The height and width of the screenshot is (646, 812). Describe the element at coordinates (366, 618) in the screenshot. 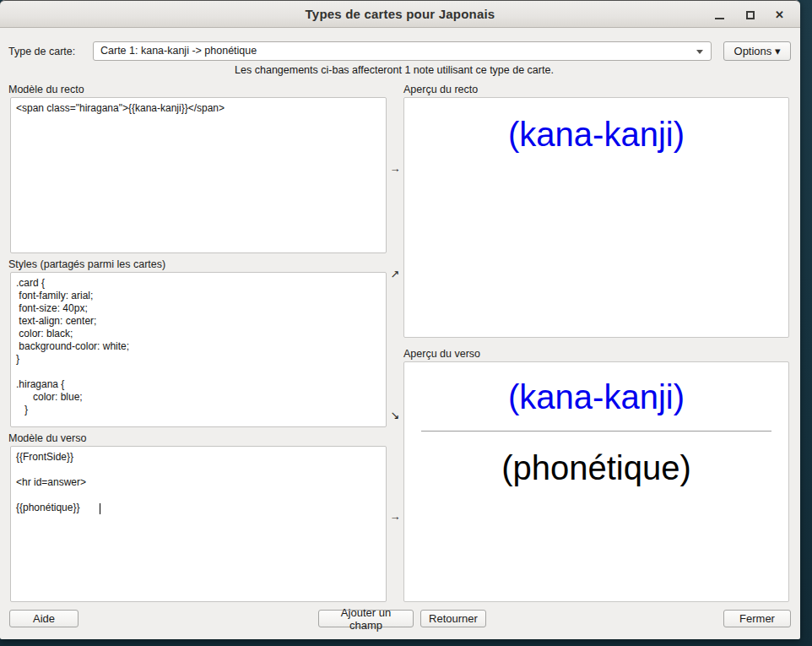

I see `add-field-button: Ajouter un champ` at that location.